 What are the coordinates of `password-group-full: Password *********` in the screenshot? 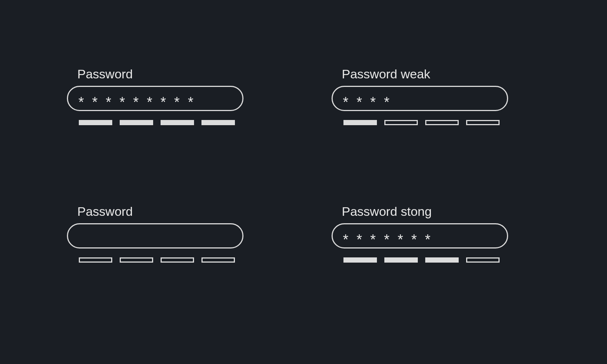 It's located at (171, 113).